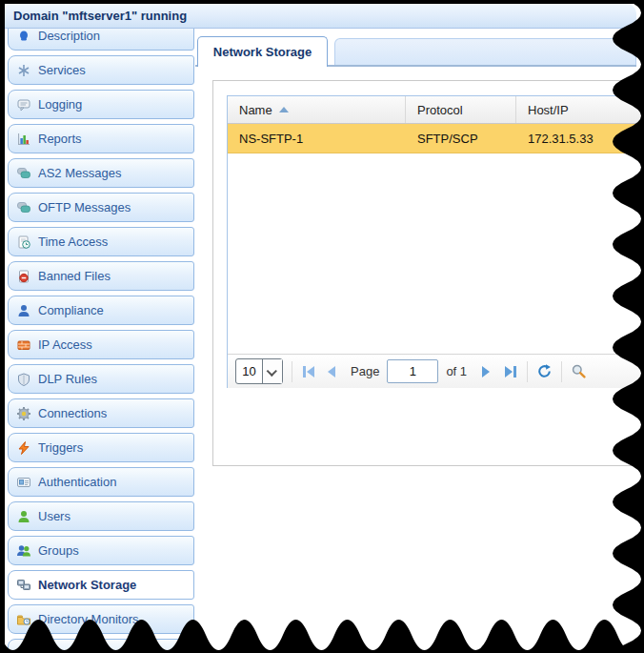 This screenshot has width=644, height=653. What do you see at coordinates (365, 372) in the screenshot?
I see `page-label: Page` at bounding box center [365, 372].